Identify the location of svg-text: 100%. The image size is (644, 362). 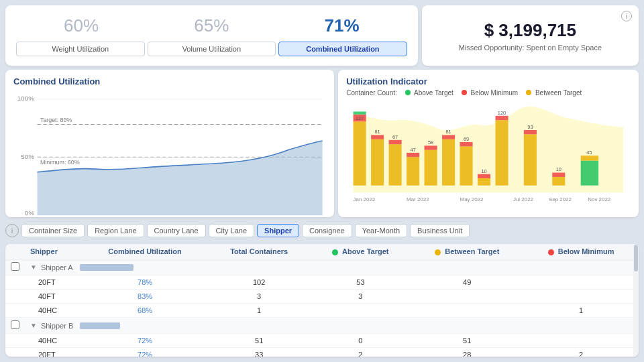
(26, 98).